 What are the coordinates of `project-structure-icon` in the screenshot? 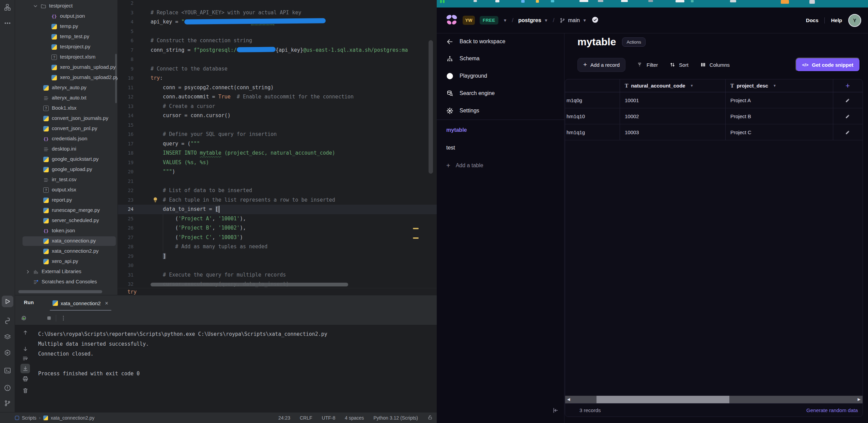 It's located at (7, 7).